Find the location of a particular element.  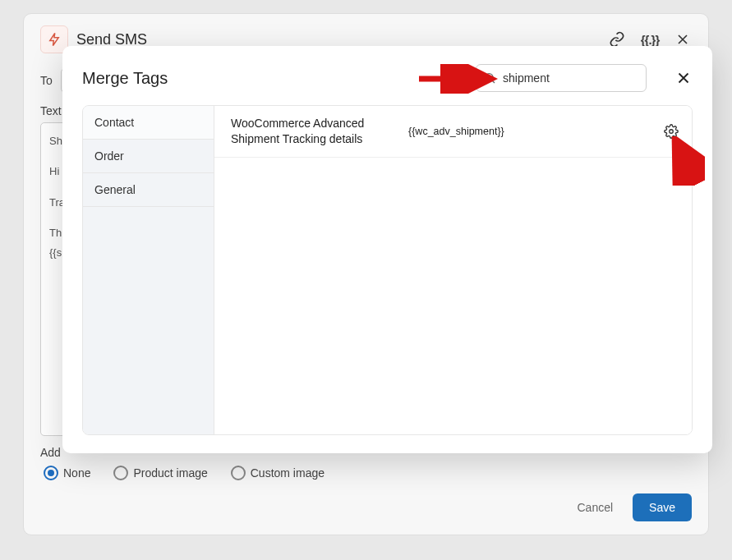

to-label: To is located at coordinates (46, 80).